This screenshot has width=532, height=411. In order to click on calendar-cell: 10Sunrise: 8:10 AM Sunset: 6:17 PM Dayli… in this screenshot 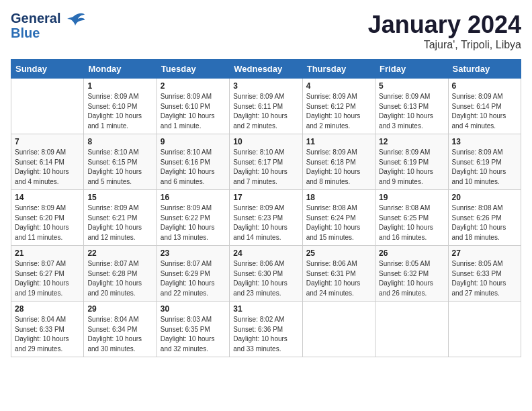, I will do `click(266, 163)`.